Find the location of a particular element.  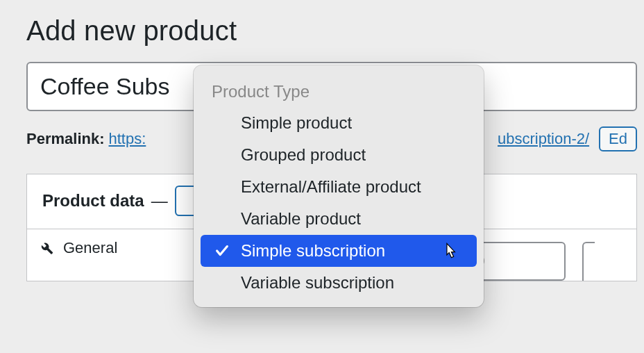

permalink-url-suffix: ubscription-2/ is located at coordinates (543, 139).